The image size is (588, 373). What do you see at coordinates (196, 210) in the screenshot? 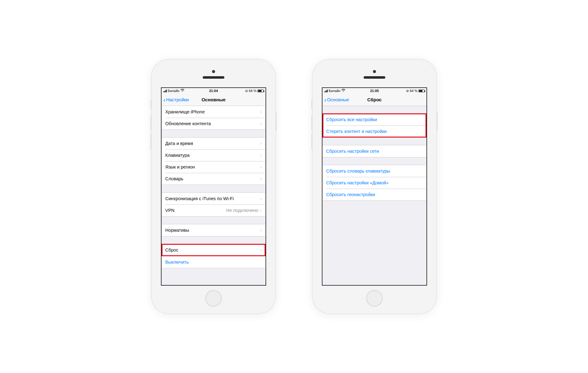
I see `row-label: VPN` at bounding box center [196, 210].